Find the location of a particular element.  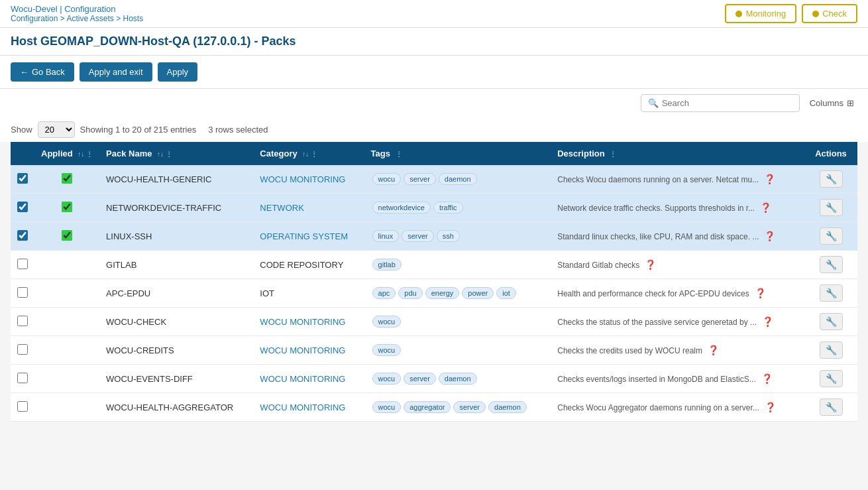

header-tags: Tags ⋮ is located at coordinates (458, 154).